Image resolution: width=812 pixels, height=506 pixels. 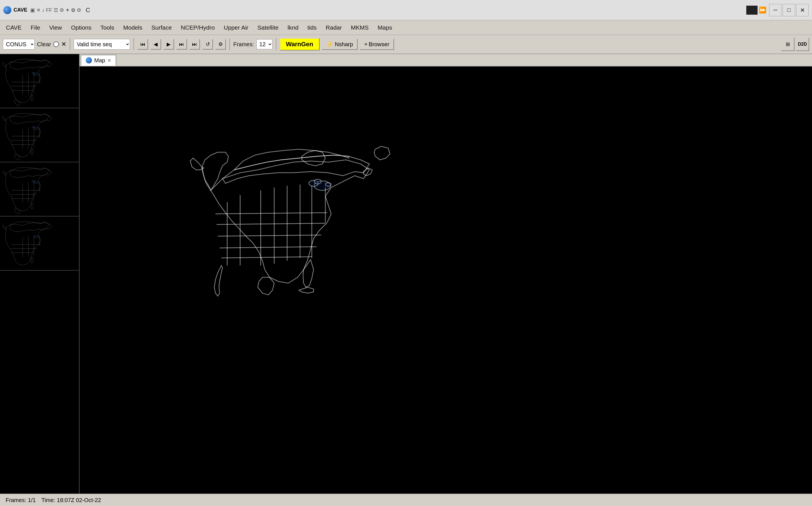 I want to click on next-frame-button: ▶, so click(x=169, y=44).